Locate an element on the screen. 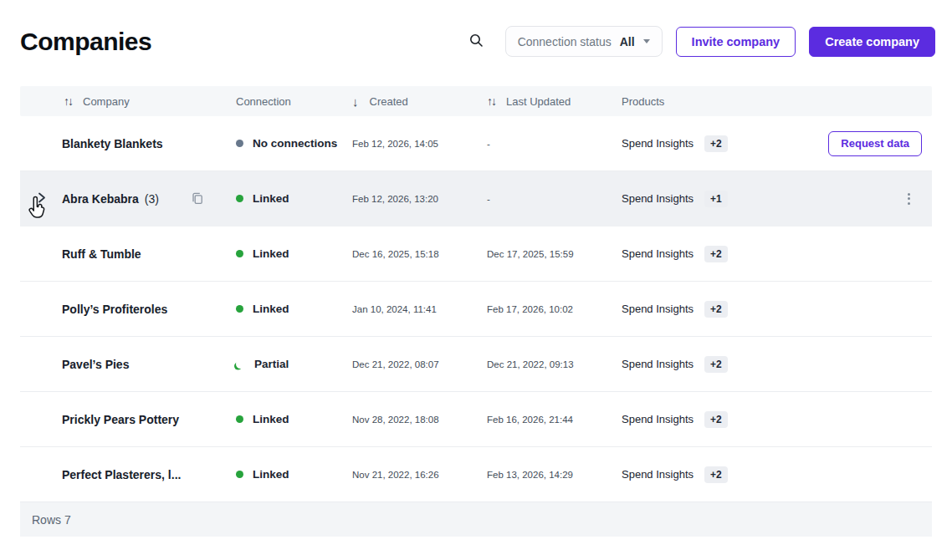 The image size is (952, 560). created-cell: Dec 16, 2025, 15:18 is located at coordinates (420, 254).